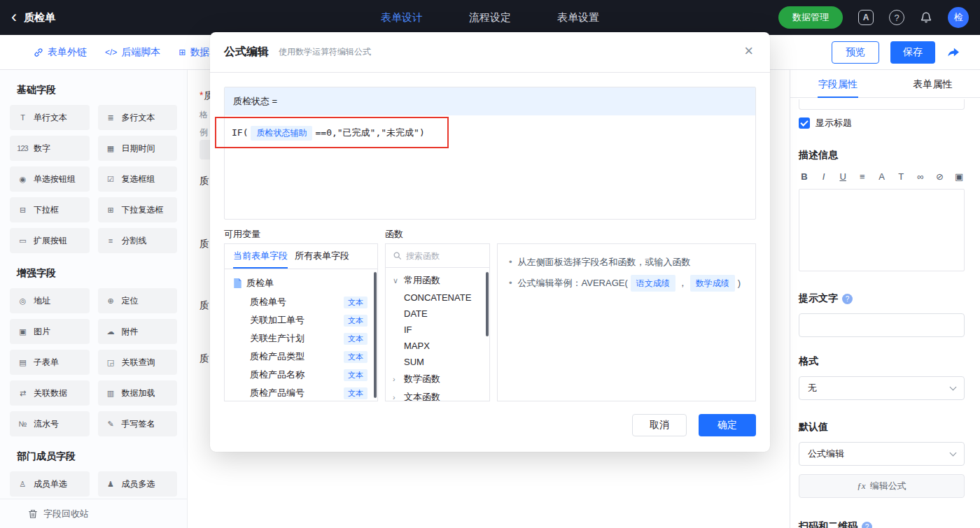  Describe the element at coordinates (866, 17) in the screenshot. I see `language-icon: A` at that location.